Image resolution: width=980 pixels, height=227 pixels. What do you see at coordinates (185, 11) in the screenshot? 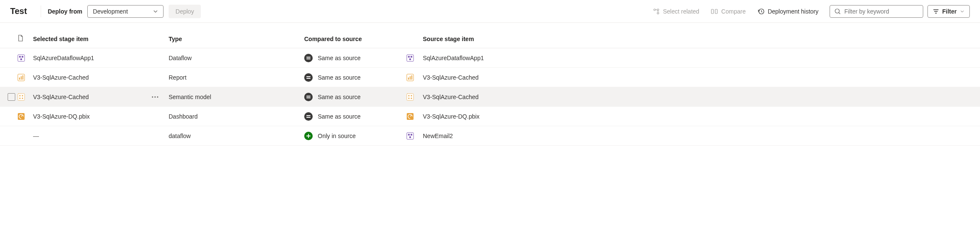
I see `deploy-button: Deploy` at bounding box center [185, 11].